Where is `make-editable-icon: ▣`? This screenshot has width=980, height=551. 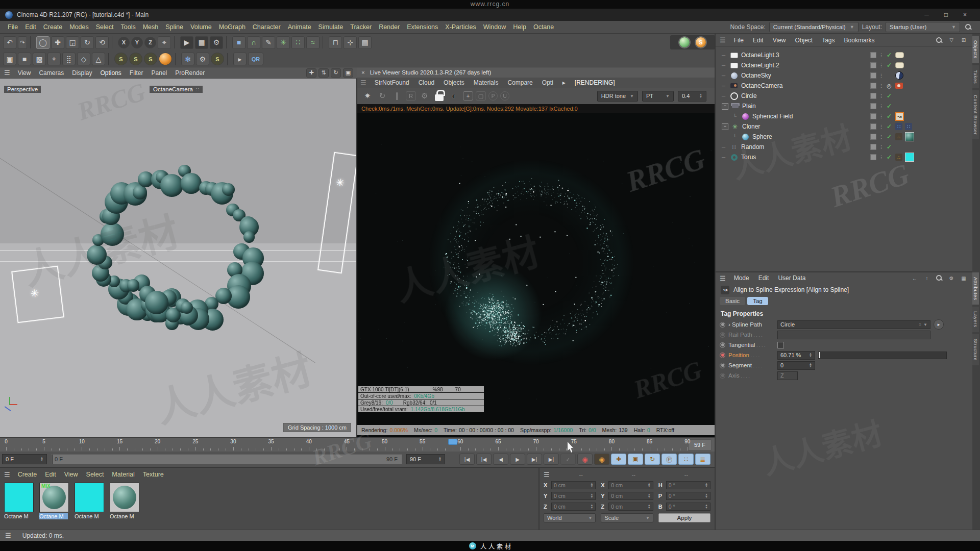
make-editable-icon: ▣ is located at coordinates (10, 59).